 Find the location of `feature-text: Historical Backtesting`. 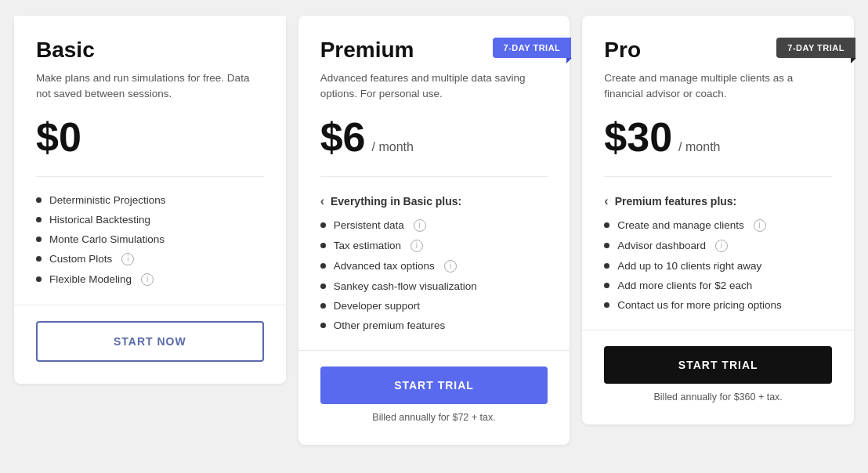

feature-text: Historical Backtesting is located at coordinates (100, 219).